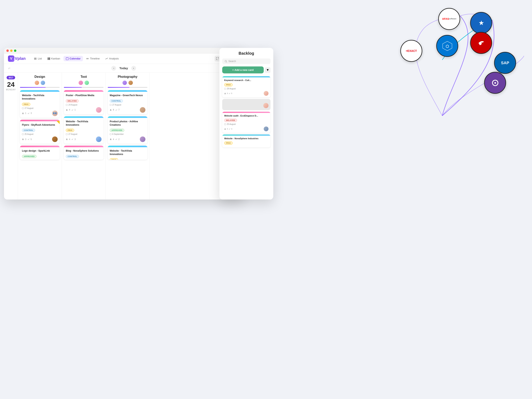 The width and height of the screenshot is (532, 399). Describe the element at coordinates (11, 89) in the screenshot. I see `day-name: MONDAY` at that location.